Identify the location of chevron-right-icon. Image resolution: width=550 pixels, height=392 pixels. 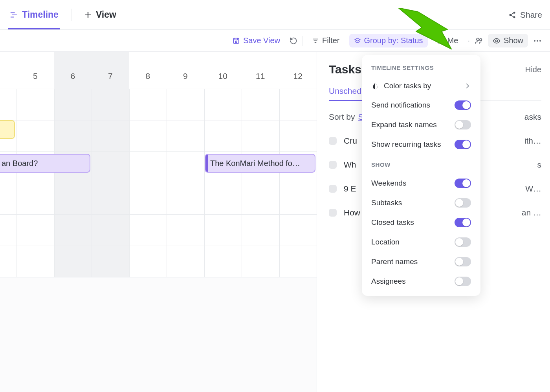
(468, 86).